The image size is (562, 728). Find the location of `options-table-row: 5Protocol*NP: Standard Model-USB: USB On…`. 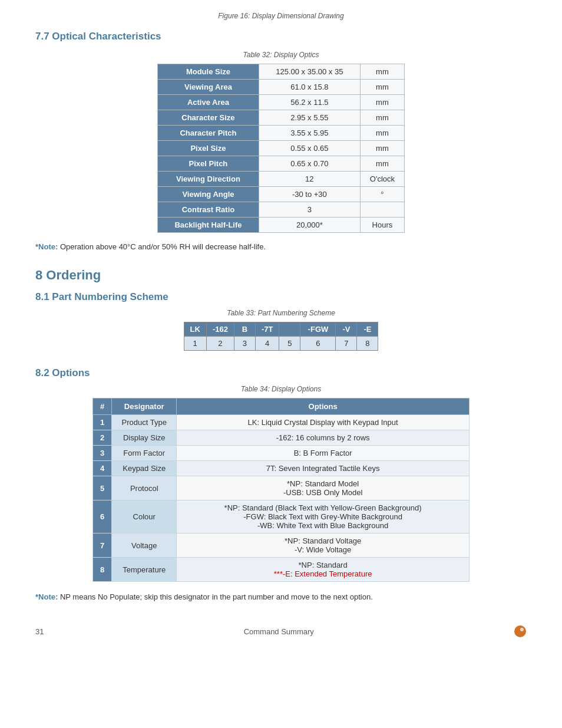

options-table-row: 5Protocol*NP: Standard Model-USB: USB On… is located at coordinates (282, 488).